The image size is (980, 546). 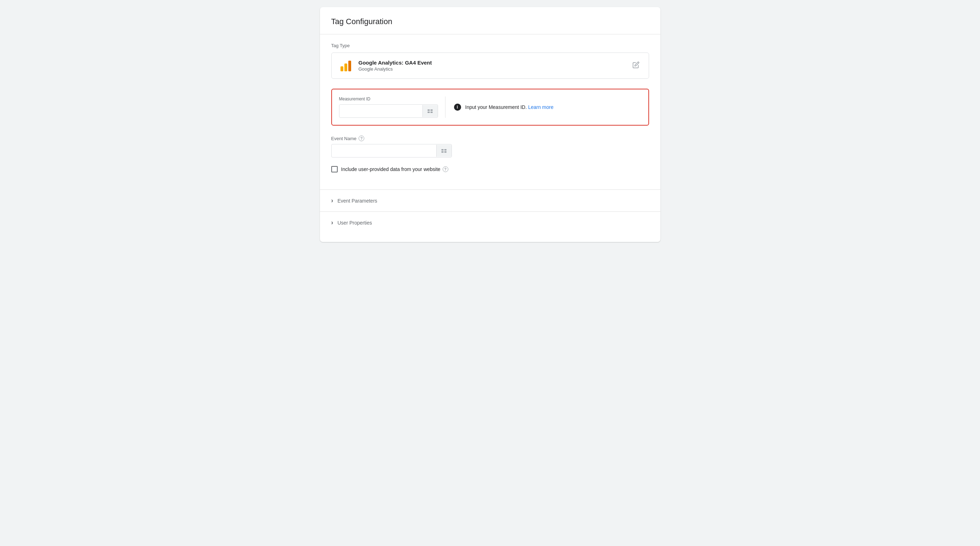 I want to click on measurement-id-input-group, so click(x=388, y=111).